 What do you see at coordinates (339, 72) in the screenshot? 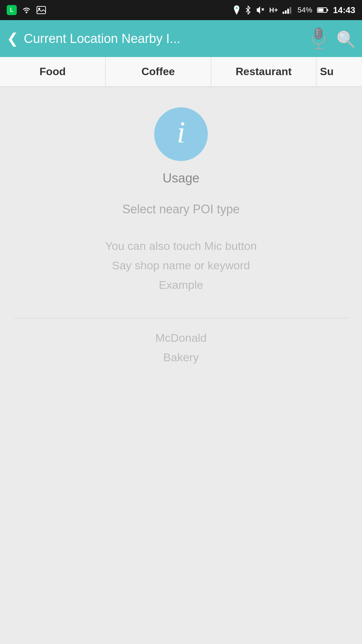
I see `tab-more: Su` at bounding box center [339, 72].